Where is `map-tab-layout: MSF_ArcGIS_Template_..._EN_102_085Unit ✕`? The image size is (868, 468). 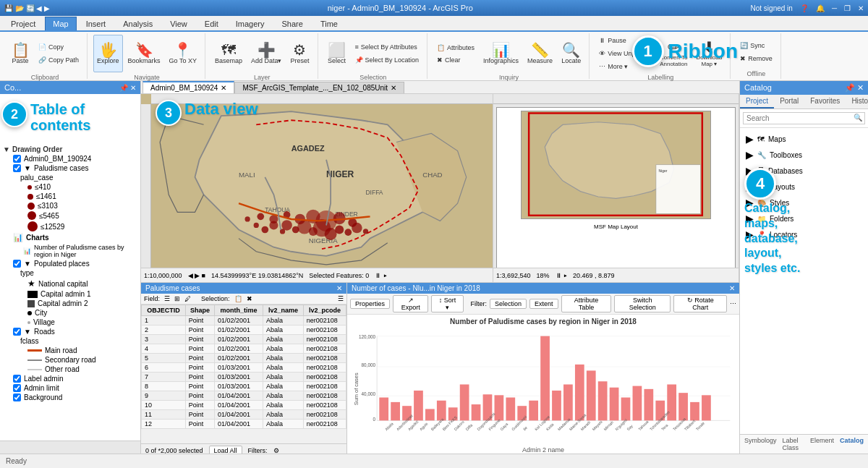 map-tab-layout: MSF_ArcGIS_Template_..._EN_102_085Unit ✕ is located at coordinates (320, 88).